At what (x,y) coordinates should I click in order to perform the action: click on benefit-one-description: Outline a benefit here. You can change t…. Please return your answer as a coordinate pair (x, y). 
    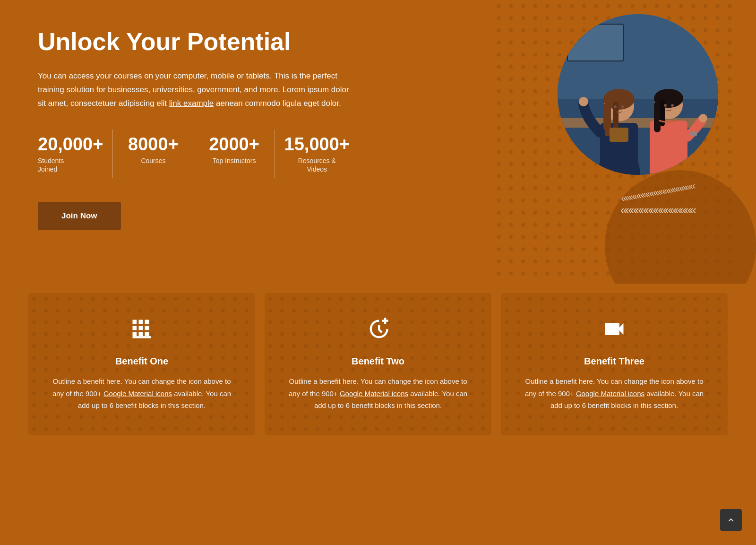
    Looking at the image, I should click on (142, 393).